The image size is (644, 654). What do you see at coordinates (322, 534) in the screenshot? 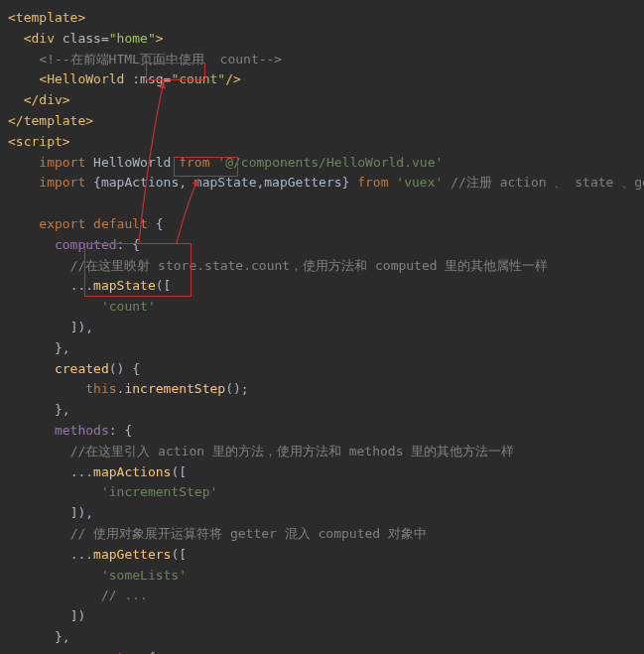
I see `code-line: // 使用对象展开运算符将 getter 混入 computed 对象中` at bounding box center [322, 534].